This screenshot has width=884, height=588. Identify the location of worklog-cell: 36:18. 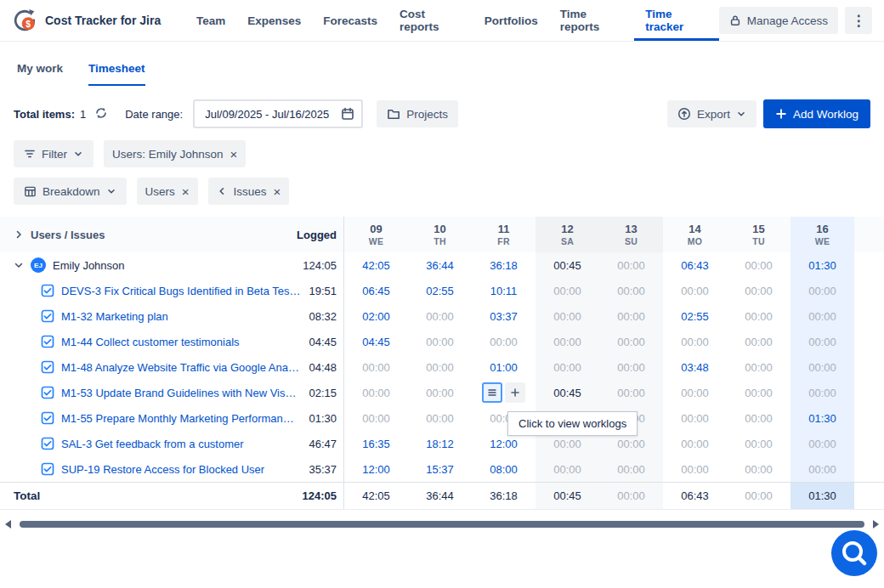
(503, 265).